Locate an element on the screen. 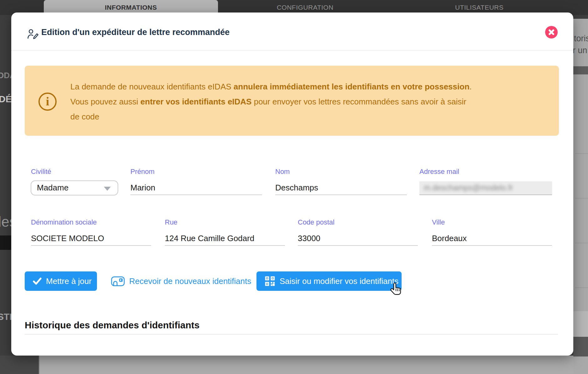  email-value-redacted: m.deschamps@modelo.fr is located at coordinates (488, 188).